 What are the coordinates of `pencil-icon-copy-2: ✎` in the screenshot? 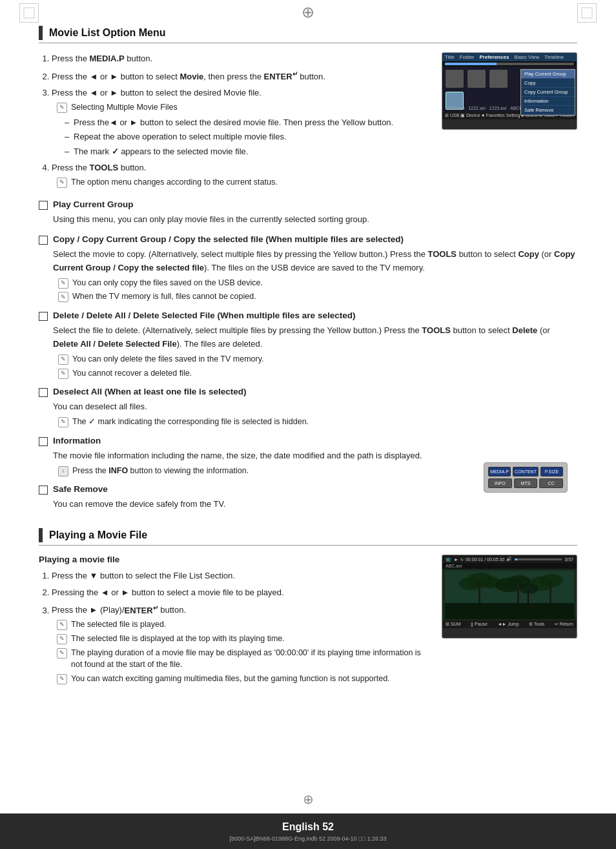 It's located at (63, 297).